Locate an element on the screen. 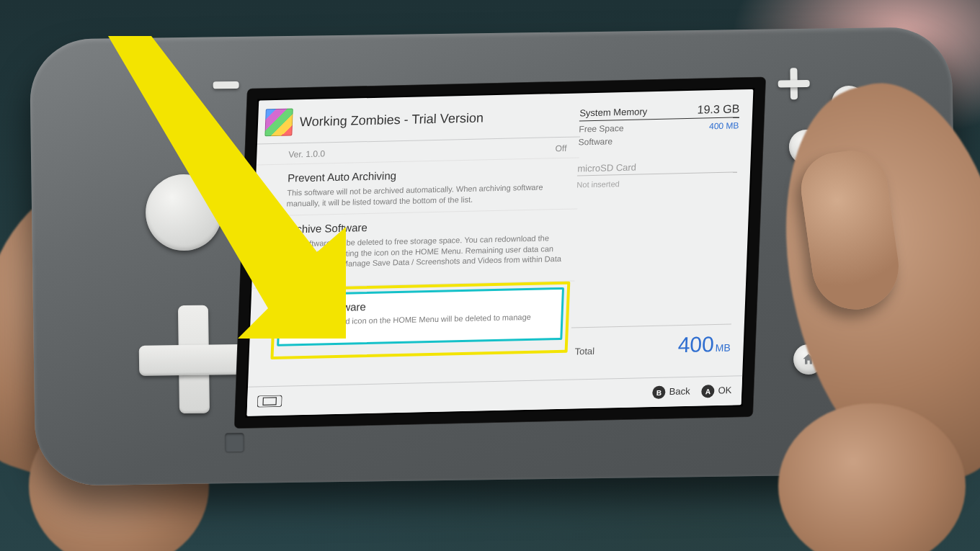  software-title: Working Zombies - Trial Version is located at coordinates (392, 120).